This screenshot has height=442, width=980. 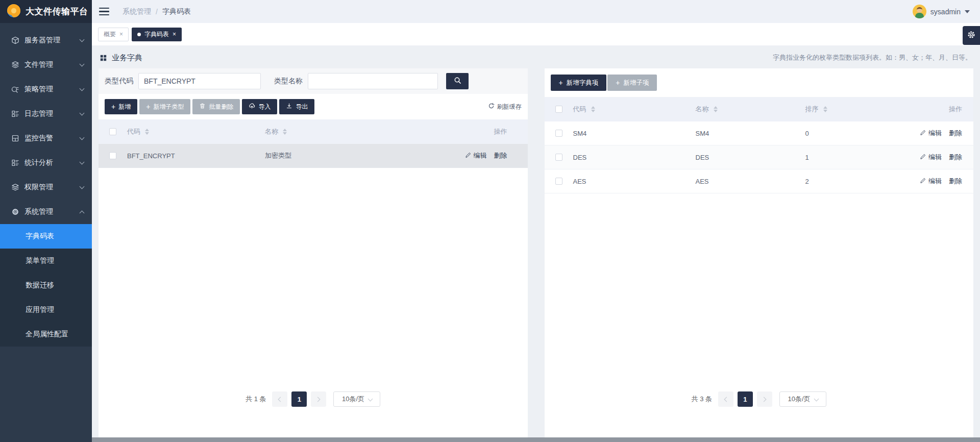 What do you see at coordinates (491, 107) in the screenshot?
I see `refresh-icon` at bounding box center [491, 107].